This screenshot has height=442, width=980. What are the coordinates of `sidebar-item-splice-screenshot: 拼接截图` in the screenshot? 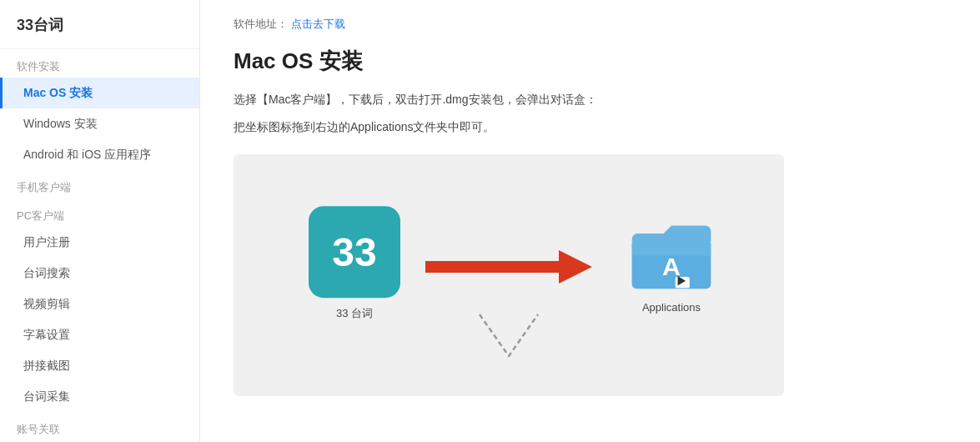 It's located at (100, 365).